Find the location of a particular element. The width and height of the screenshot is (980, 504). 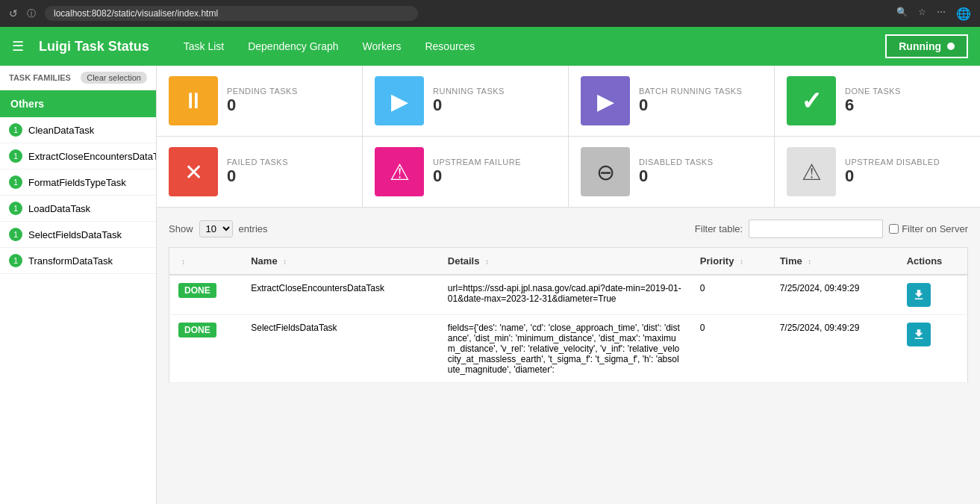

nav-links: Task List Dependency Graph Workers Resou… is located at coordinates (330, 46).